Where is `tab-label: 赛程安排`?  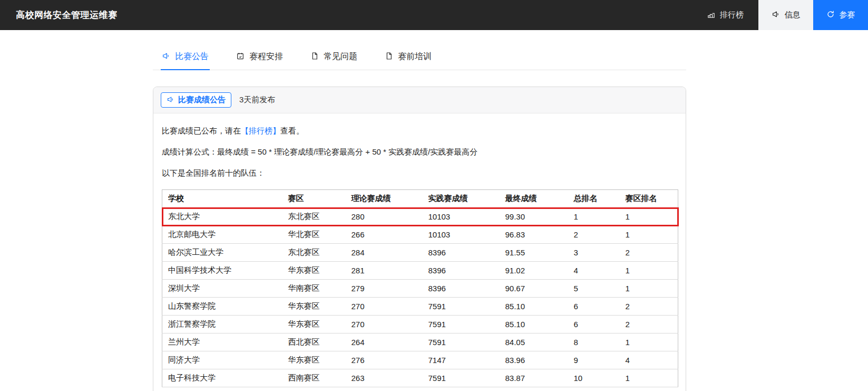 tab-label: 赛程安排 is located at coordinates (266, 57).